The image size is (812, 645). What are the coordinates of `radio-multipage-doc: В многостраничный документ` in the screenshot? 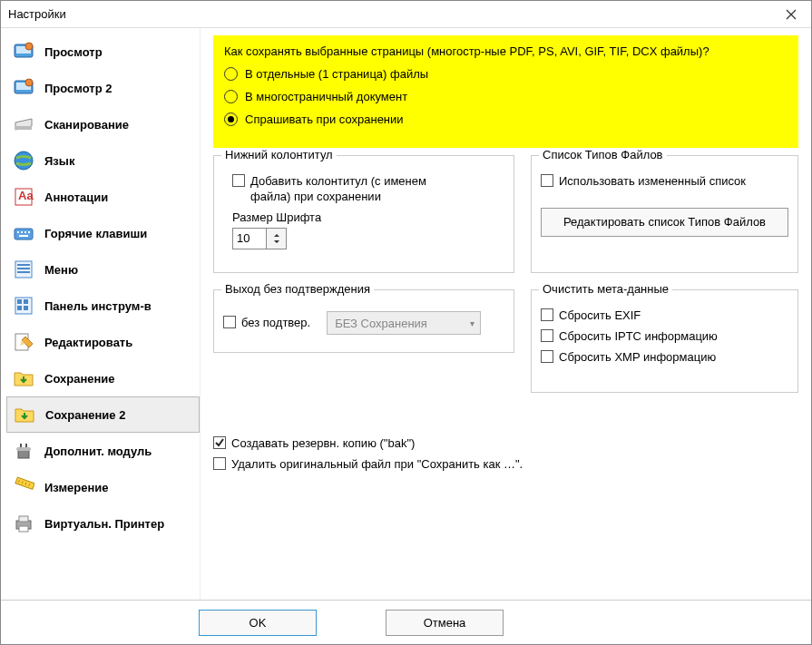 It's located at (506, 96).